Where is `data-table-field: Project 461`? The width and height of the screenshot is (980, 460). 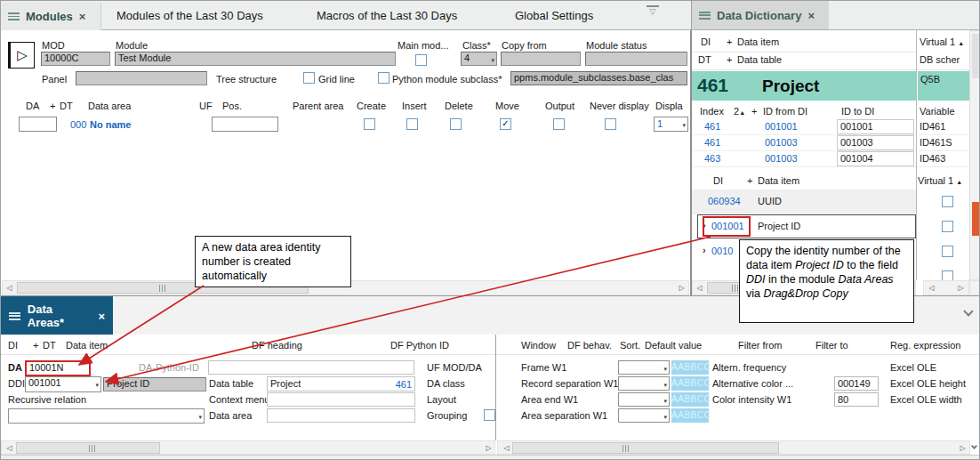 data-table-field: Project 461 is located at coordinates (341, 384).